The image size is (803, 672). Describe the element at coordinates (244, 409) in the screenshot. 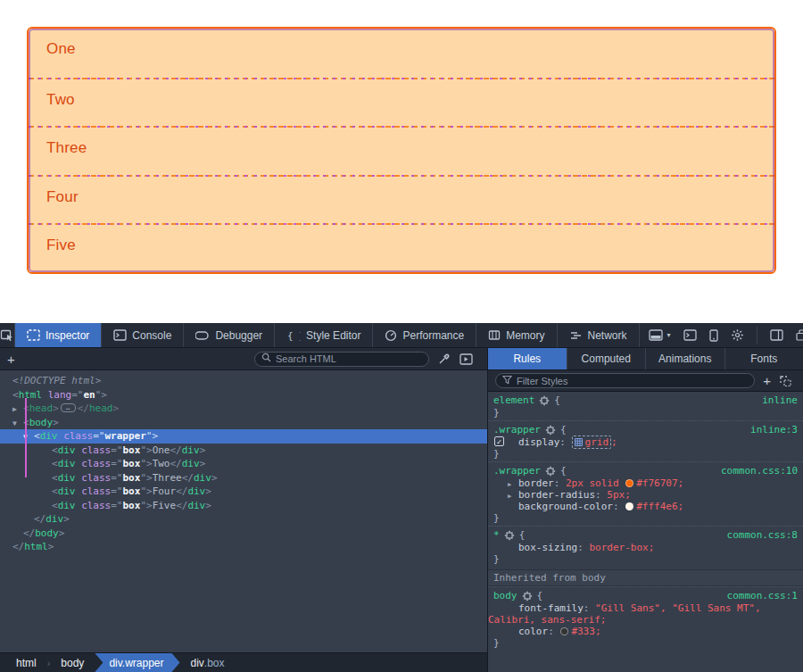

I see `markup-row: ▶<head>…</head>` at that location.